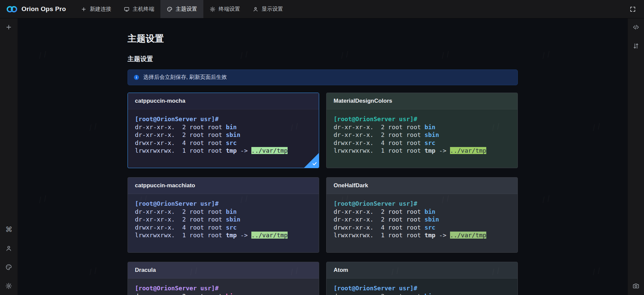  What do you see at coordinates (186, 9) in the screenshot?
I see `nav-item-label: 主题设置` at bounding box center [186, 9].